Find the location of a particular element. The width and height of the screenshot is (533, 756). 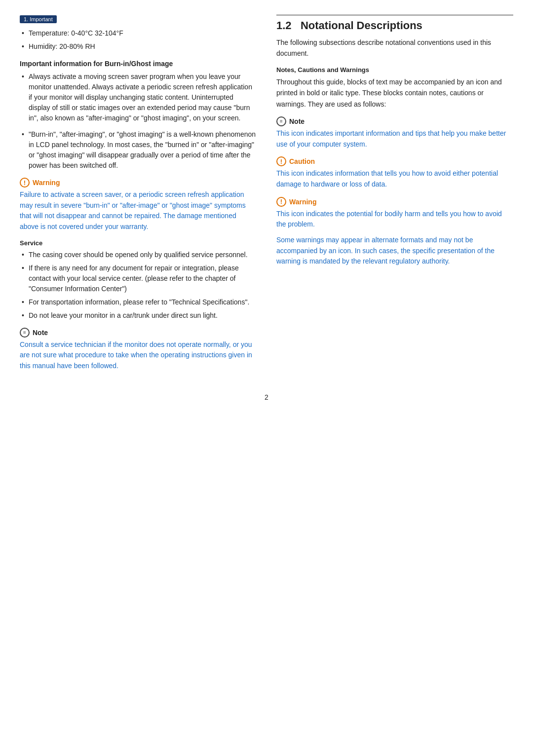

warning-label-right: Warning is located at coordinates (303, 202).